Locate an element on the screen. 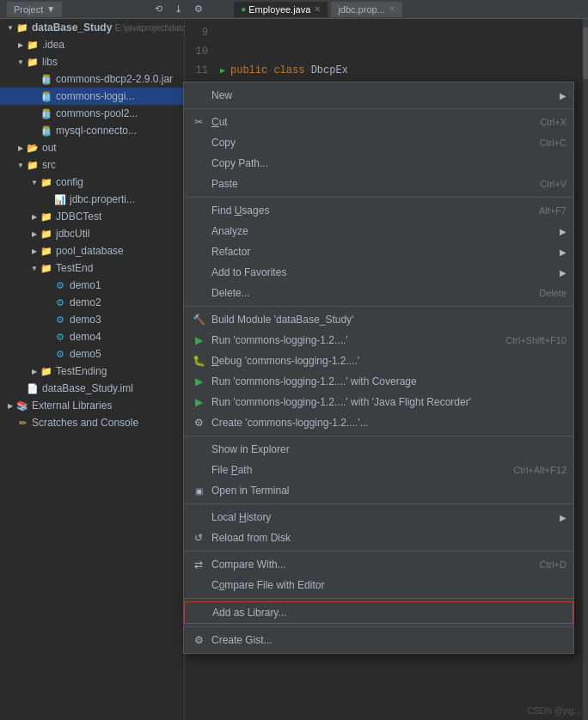  menu-item-run-coverage: ▶ Run 'commons-logging-1.2....' with Cov… is located at coordinates (378, 381).